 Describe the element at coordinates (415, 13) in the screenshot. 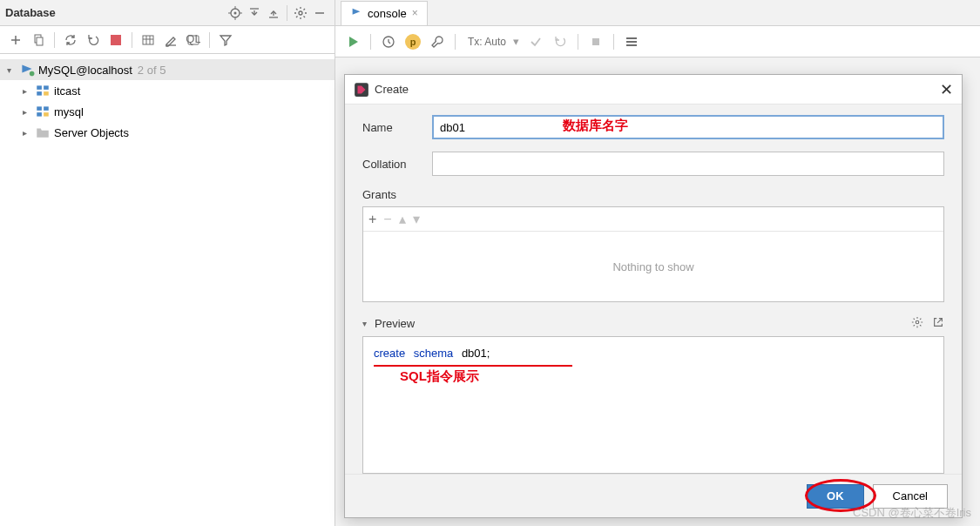

I see `close-icon: ×` at that location.